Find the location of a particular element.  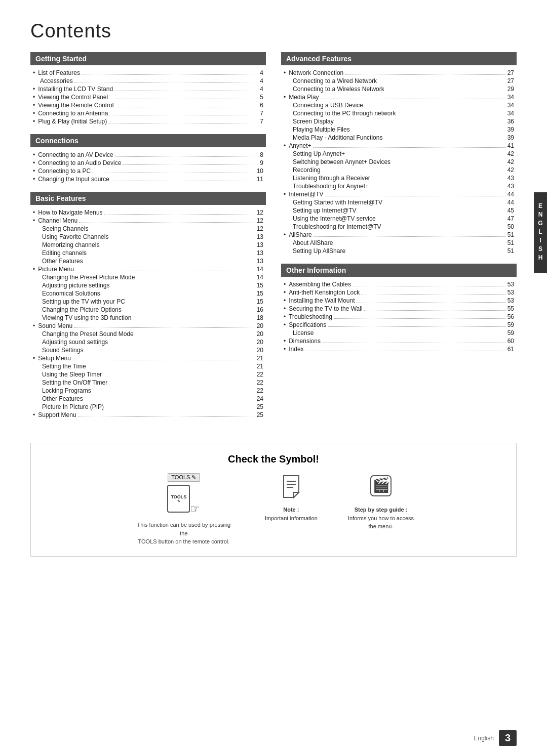

list-item: Media Play 34 is located at coordinates (399, 97).